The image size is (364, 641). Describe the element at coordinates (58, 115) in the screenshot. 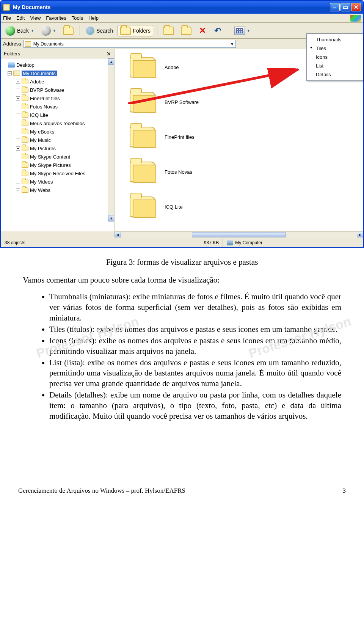

I see `tree-node: +ICQ Lite` at that location.